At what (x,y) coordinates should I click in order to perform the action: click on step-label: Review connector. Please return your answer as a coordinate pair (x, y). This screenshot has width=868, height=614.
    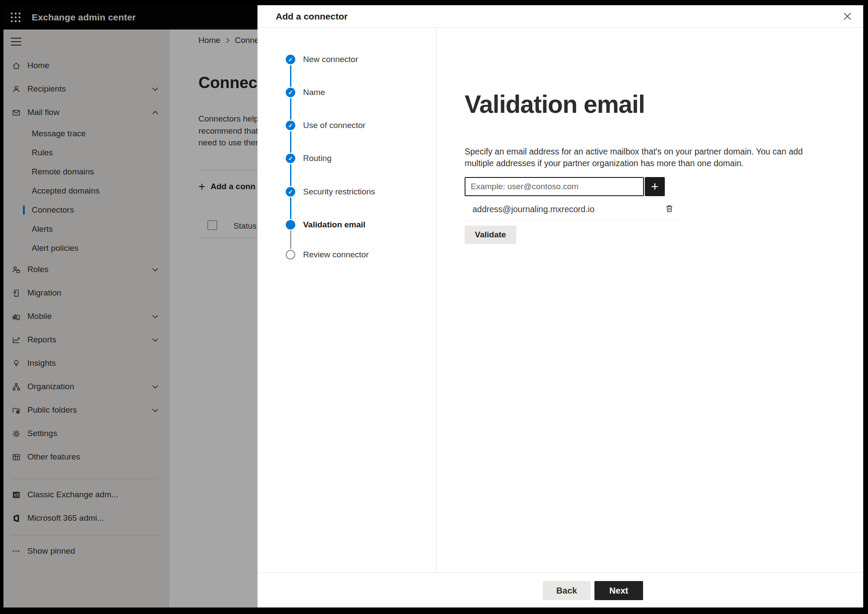
    Looking at the image, I should click on (336, 255).